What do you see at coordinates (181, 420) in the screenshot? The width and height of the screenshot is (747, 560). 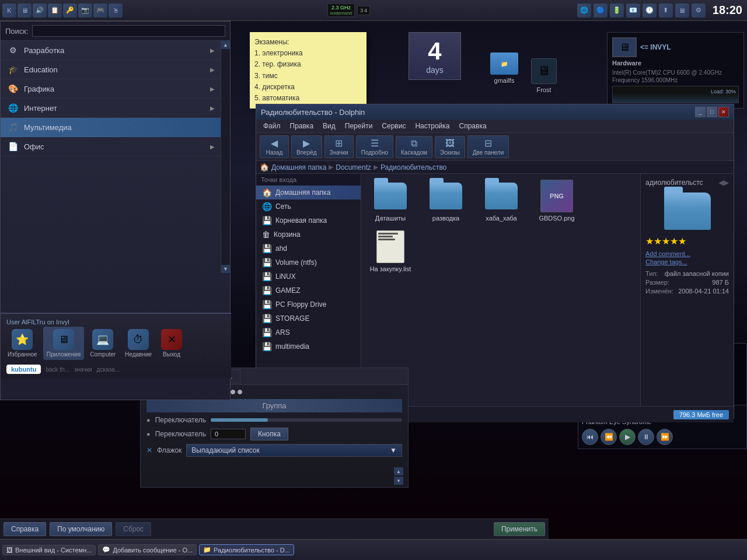 I see `radio-label-1: Переключатель` at bounding box center [181, 420].